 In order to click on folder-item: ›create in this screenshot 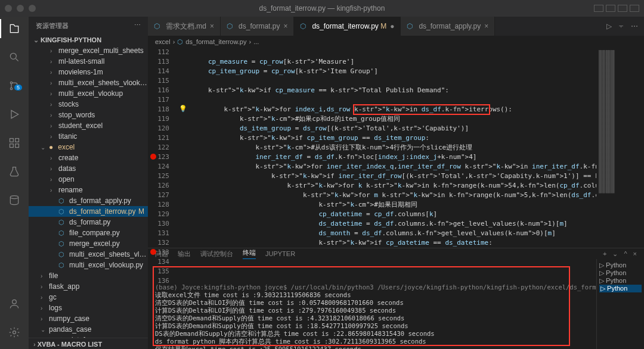, I will do `click(88, 158)`.